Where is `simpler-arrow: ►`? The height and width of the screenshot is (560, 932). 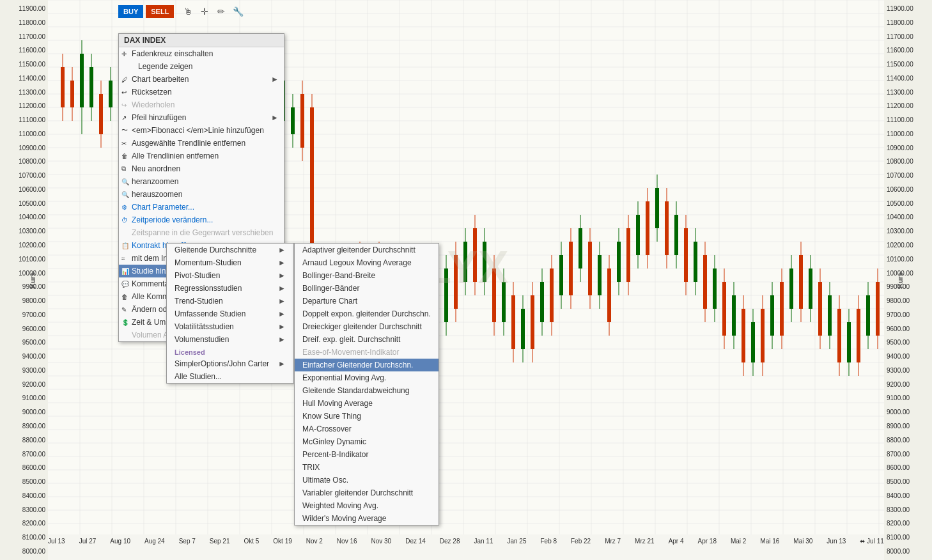
simpler-arrow: ► is located at coordinates (282, 364).